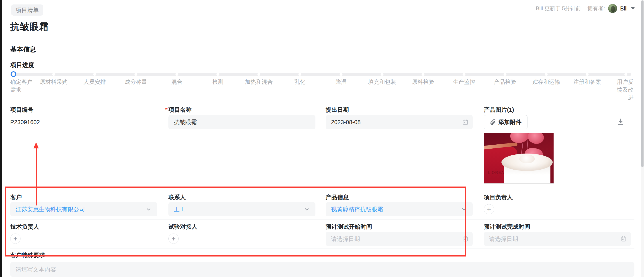 Image resolution: width=644 pixels, height=277 pixels. I want to click on left-edge-strip, so click(1, 138).